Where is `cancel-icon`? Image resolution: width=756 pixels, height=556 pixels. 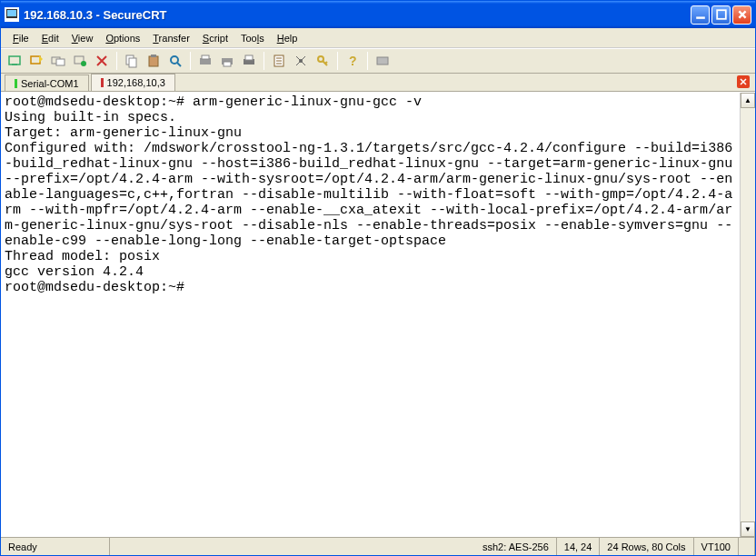
cancel-icon is located at coordinates (102, 61).